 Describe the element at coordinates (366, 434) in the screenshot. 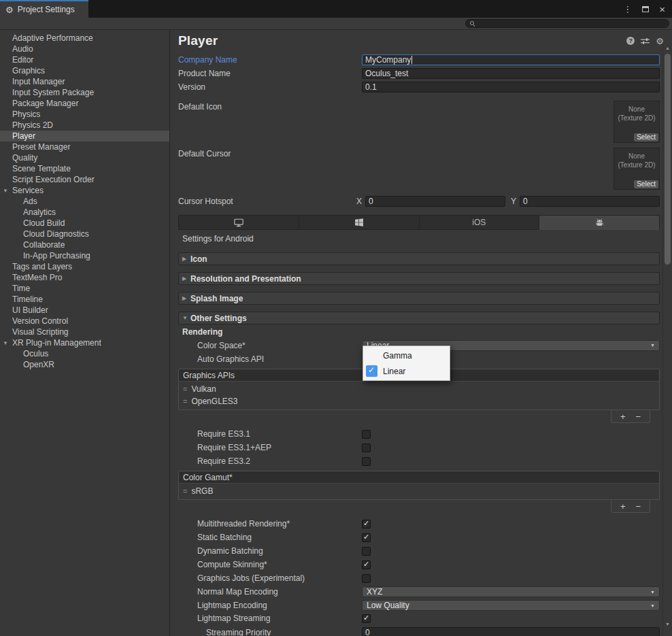

I see `require-es31-checkbox` at that location.